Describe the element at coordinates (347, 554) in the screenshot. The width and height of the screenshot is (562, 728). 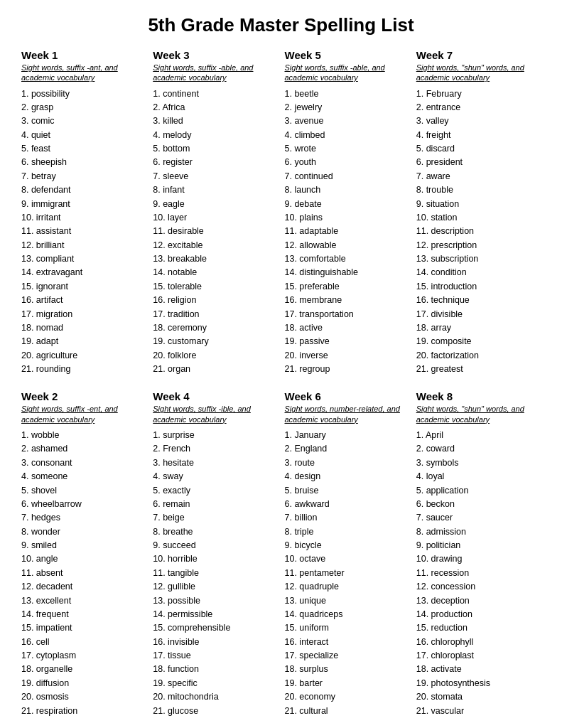
I see `week-section-week6: Week 6Sight words, number-related, and a…` at that location.